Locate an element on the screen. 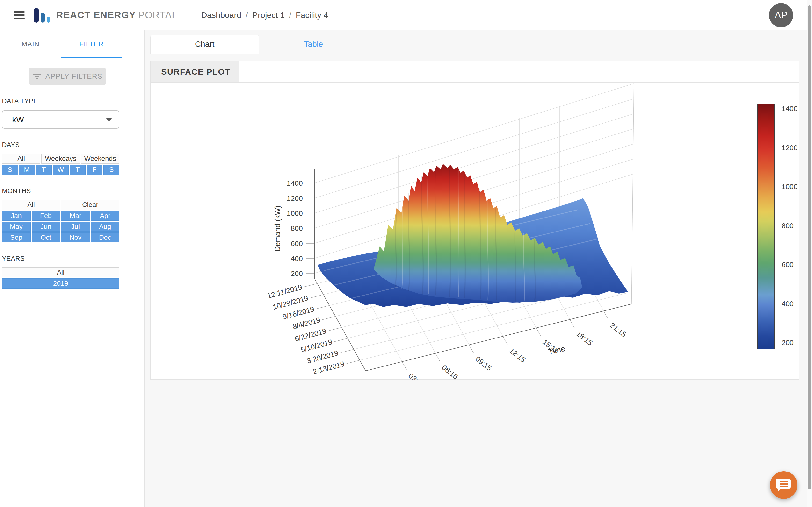 This screenshot has height=507, width=812. day-wednesday: W is located at coordinates (61, 170).